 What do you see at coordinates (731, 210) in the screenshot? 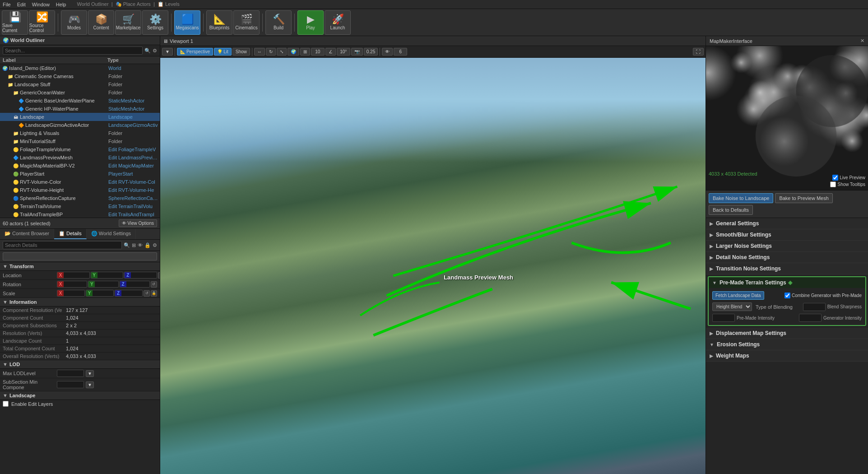
I see `back-defaults-btn: Back to Defaults` at bounding box center [731, 210].